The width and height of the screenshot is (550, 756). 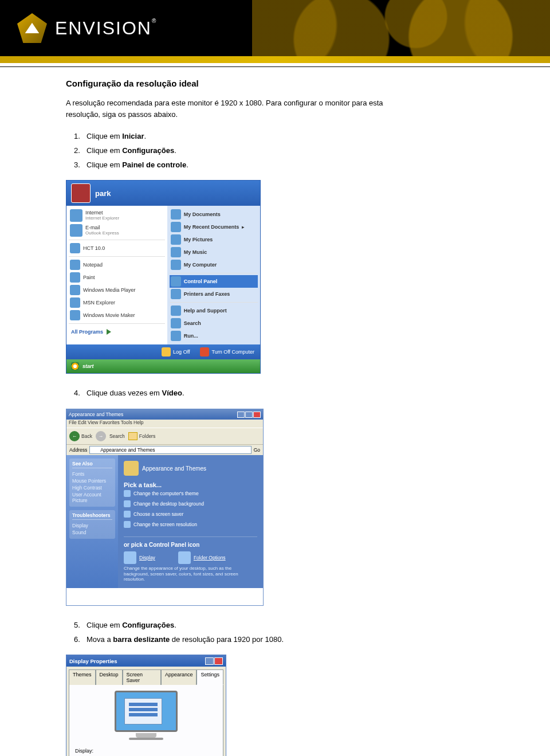 I want to click on address-label: Address, so click(x=78, y=450).